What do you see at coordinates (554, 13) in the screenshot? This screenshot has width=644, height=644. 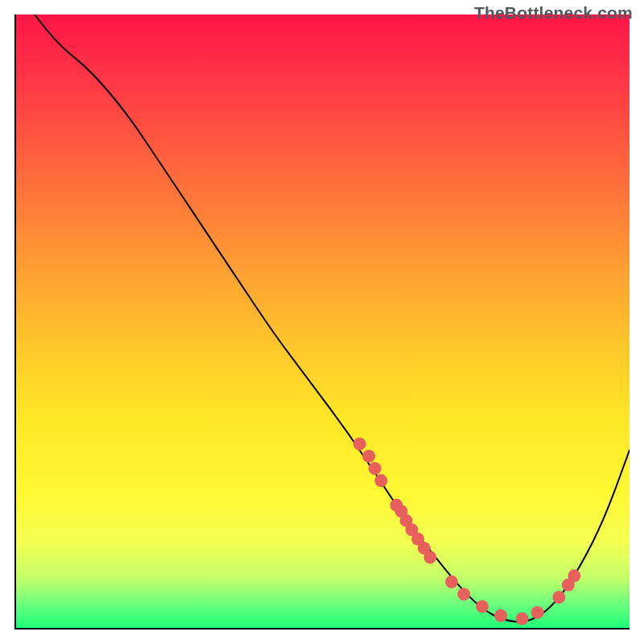 I see `watermark-text: TheBottleneck.com` at bounding box center [554, 13].